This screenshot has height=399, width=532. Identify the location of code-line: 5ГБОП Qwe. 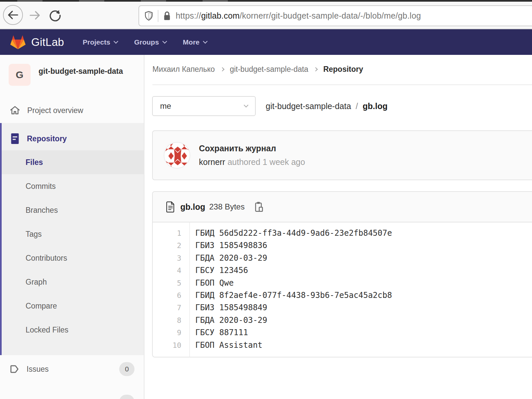
(342, 283).